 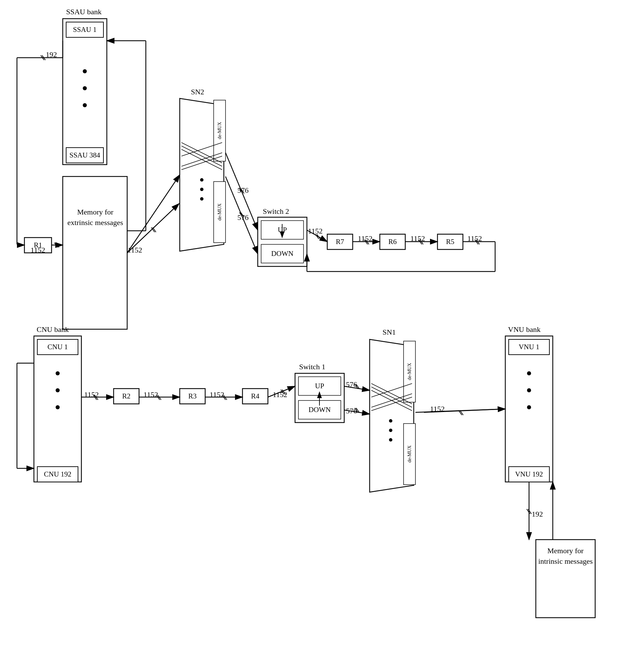 What do you see at coordinates (84, 12) in the screenshot?
I see `ssau-bank-label: SSAU bank` at bounding box center [84, 12].